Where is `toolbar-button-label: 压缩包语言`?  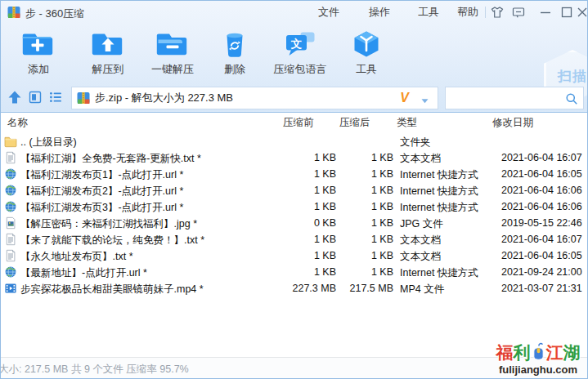
toolbar-button-label: 压缩包语言 is located at coordinates (301, 69).